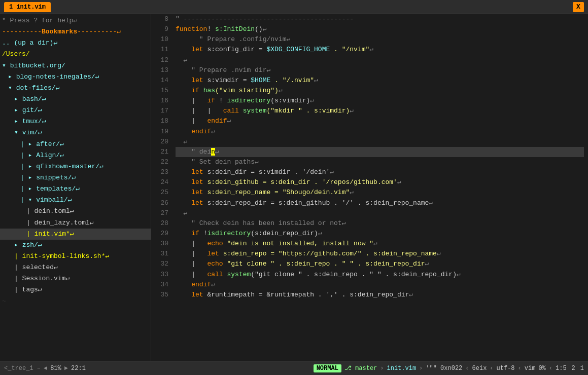  I want to click on code-line: " --------------------------------------…, so click(379, 19).